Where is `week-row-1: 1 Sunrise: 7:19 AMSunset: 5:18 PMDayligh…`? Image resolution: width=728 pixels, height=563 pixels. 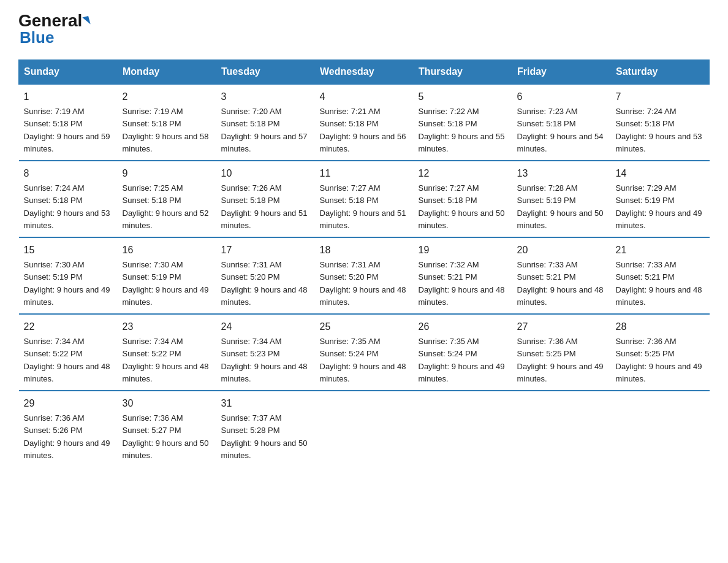
week-row-1: 1 Sunrise: 7:19 AMSunset: 5:18 PMDayligh… is located at coordinates (364, 123).